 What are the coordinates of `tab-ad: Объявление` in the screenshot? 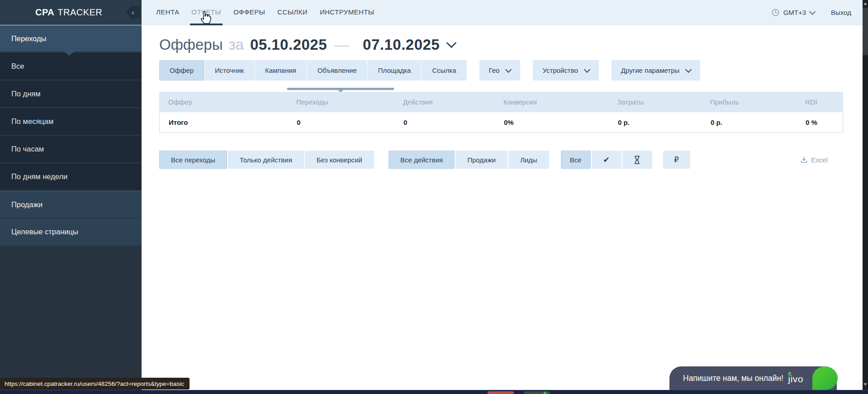 It's located at (337, 71).